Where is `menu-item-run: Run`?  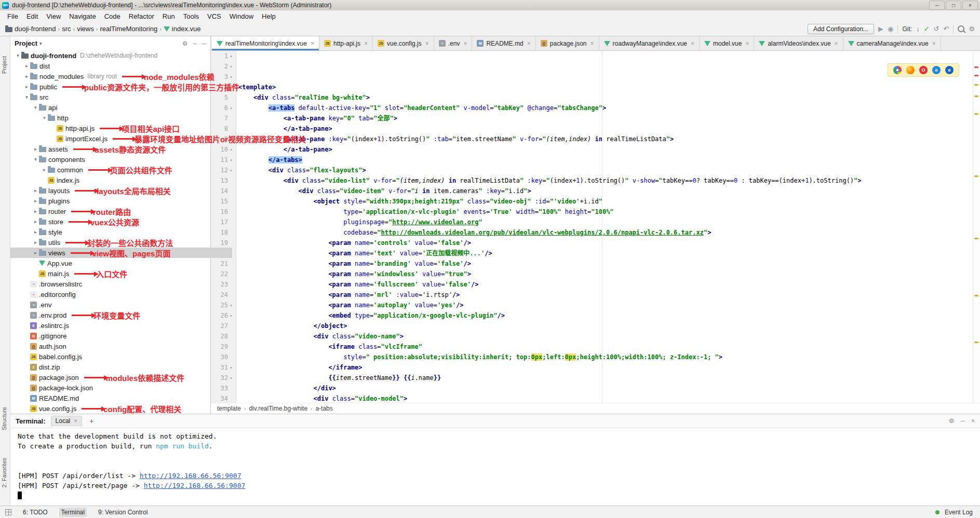 menu-item-run: Run is located at coordinates (169, 17).